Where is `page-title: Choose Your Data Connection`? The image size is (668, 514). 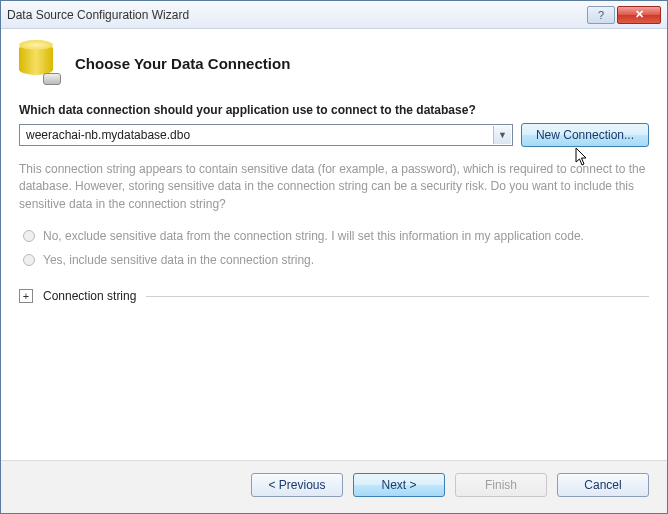
page-title: Choose Your Data Connection is located at coordinates (182, 64).